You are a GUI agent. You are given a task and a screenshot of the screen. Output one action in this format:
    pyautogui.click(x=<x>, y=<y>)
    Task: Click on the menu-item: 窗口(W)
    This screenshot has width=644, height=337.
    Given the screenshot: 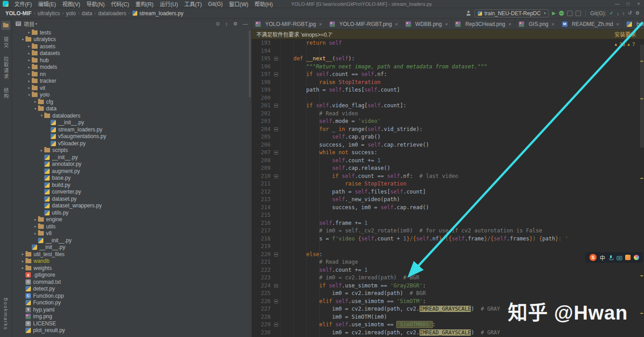 What is the action you would take?
    pyautogui.click(x=239, y=4)
    